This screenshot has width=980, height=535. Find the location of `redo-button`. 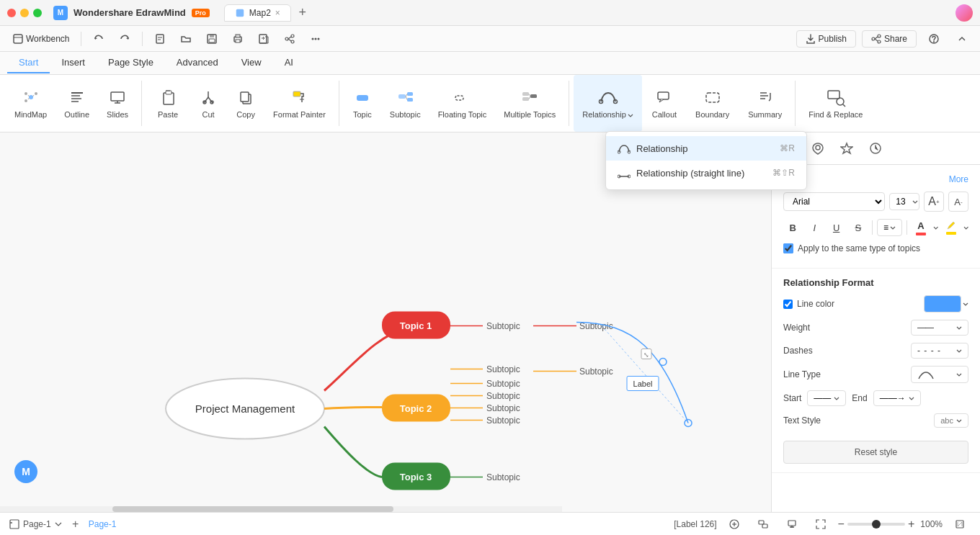

redo-button is located at coordinates (125, 39).